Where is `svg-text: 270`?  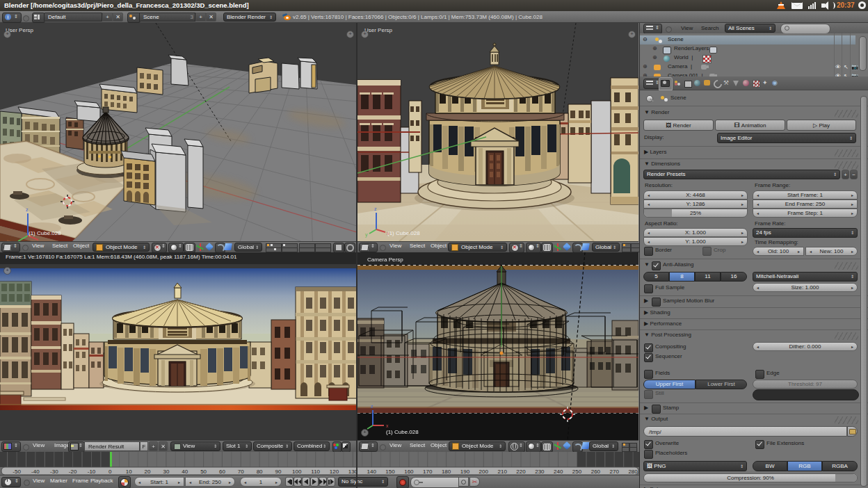 svg-text: 270 is located at coordinates (615, 471).